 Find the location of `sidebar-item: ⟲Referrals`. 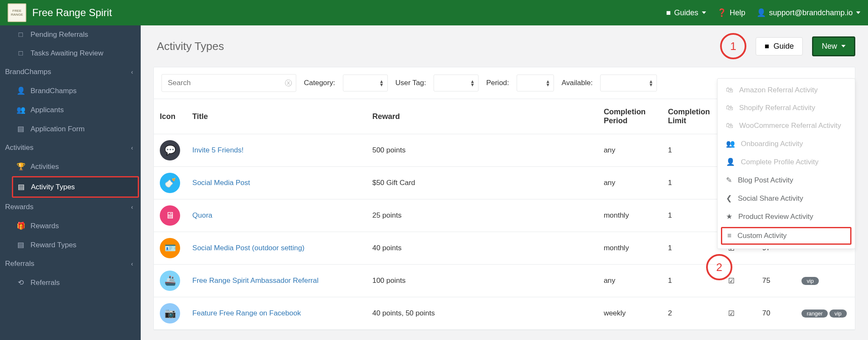

sidebar-item: ⟲Referrals is located at coordinates (70, 283).